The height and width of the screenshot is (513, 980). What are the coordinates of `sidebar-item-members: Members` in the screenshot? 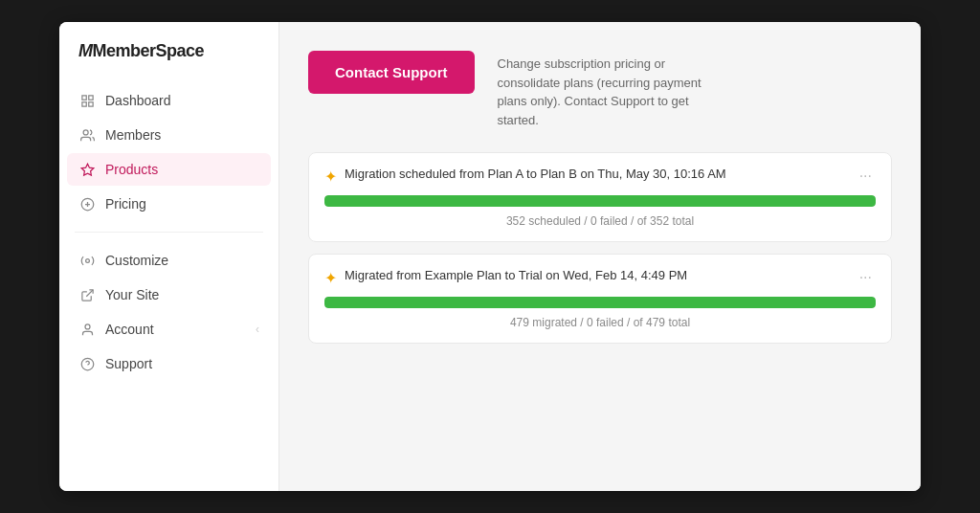 It's located at (168, 135).